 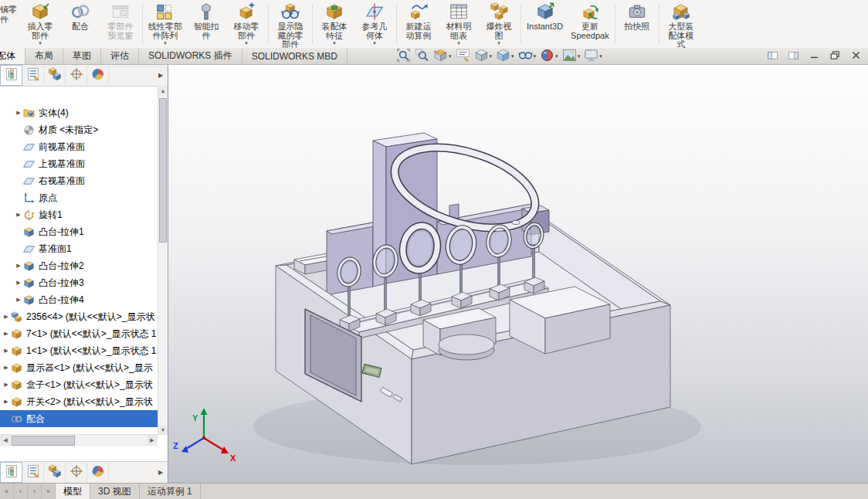 I want to click on tree-item: ▶凸台-拉伸2, so click(x=79, y=266).